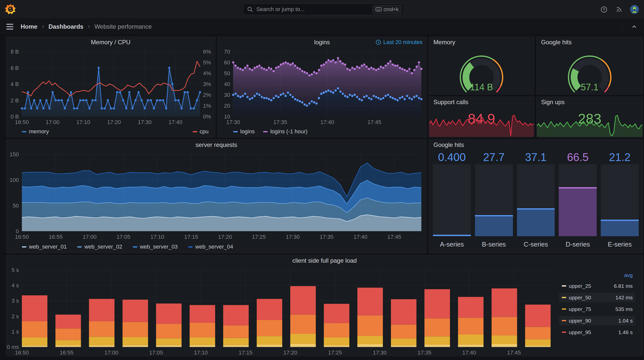 The image size is (644, 360). Describe the element at coordinates (481, 71) in the screenshot. I see `memory-gauge: 114 B` at that location.